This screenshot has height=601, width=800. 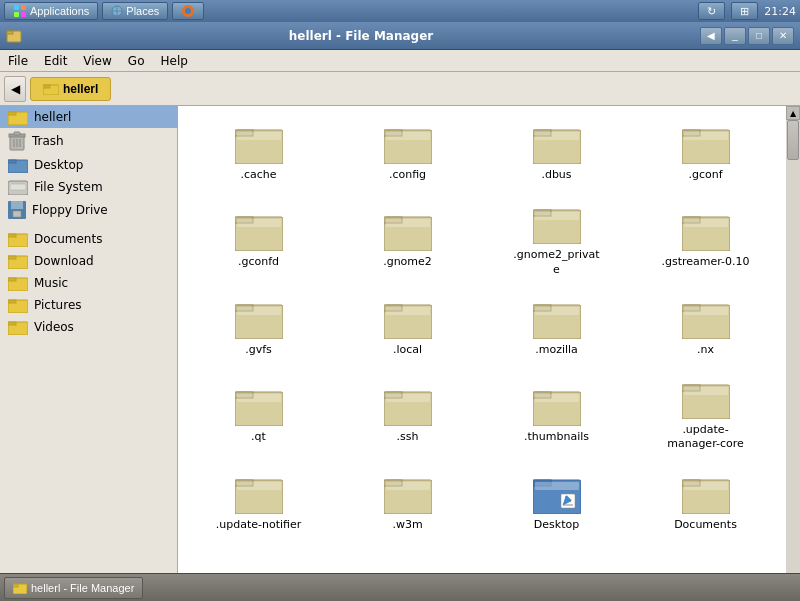 I want to click on file-label-desktop: Desktop, so click(x=556, y=525).